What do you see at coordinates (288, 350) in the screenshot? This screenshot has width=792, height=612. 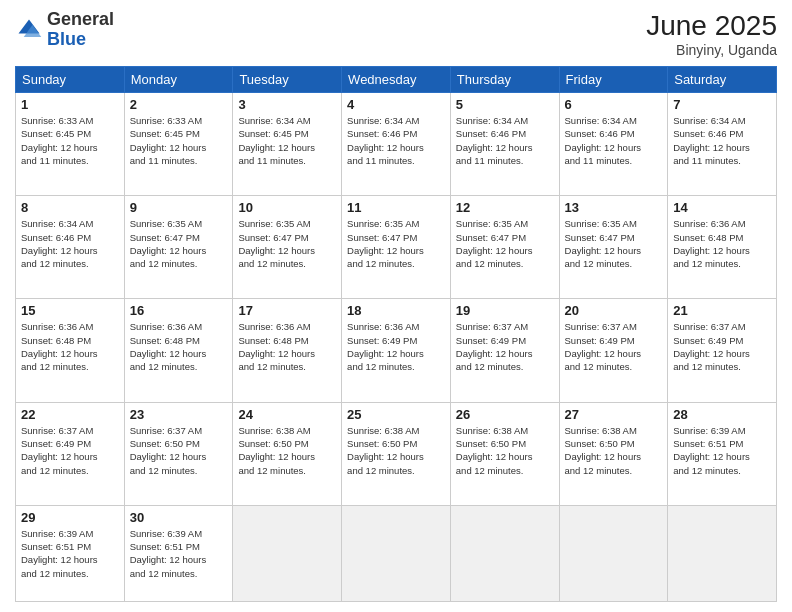 I see `day-cell: 17 Sunrise: 6:36 AM Sunset: 6:48 PM Dayl…` at bounding box center [288, 350].